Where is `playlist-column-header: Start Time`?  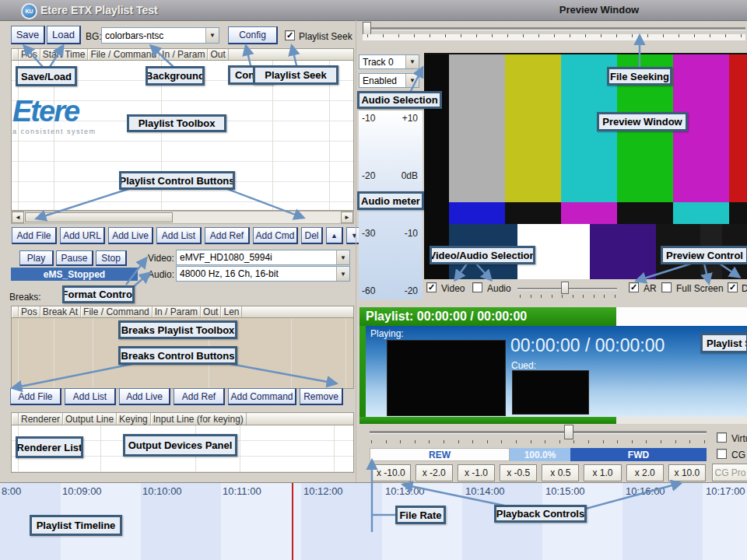
playlist-column-header: Start Time is located at coordinates (65, 54).